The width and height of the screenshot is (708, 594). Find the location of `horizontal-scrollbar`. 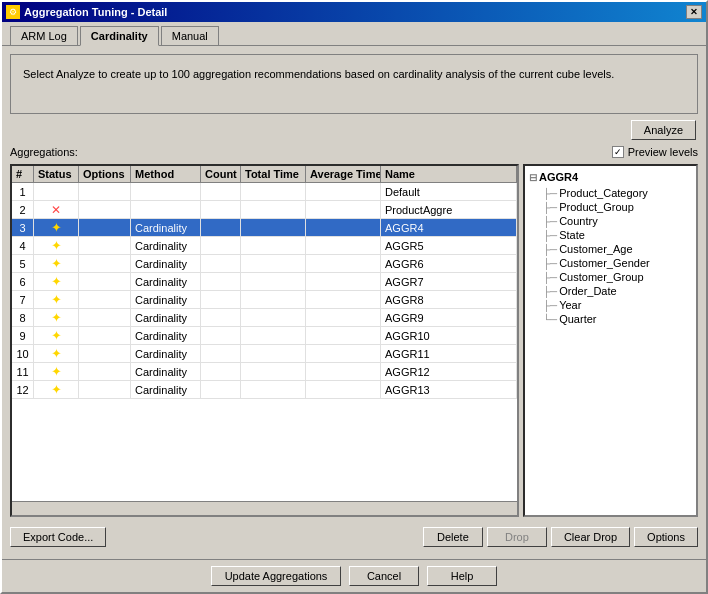

horizontal-scrollbar is located at coordinates (264, 508).